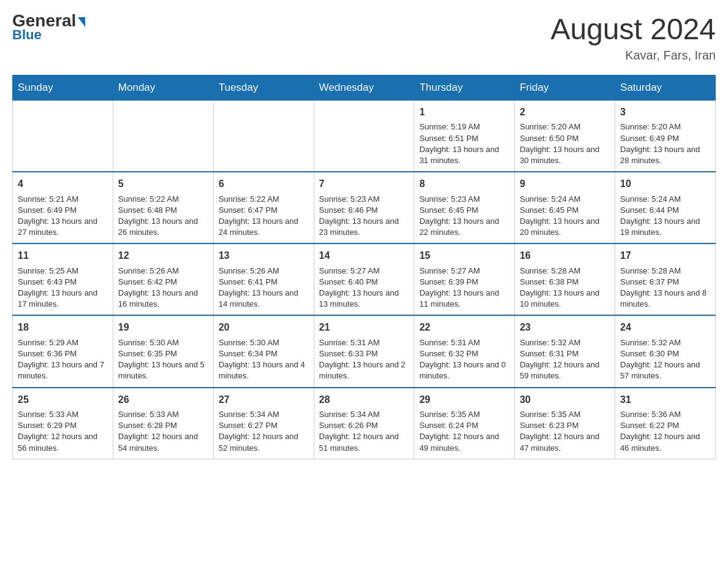 This screenshot has height=563, width=728. What do you see at coordinates (364, 280) in the screenshot?
I see `calendar-week-row: 11Sunrise: 5:25 AM Sunset: 6:43 PM Dayli…` at bounding box center [364, 280].